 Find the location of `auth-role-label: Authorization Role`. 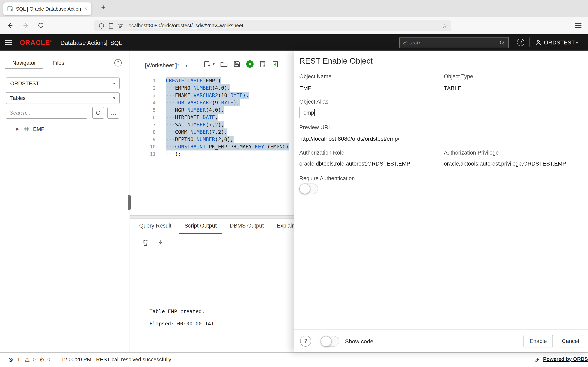

auth-role-label: Authorization Role is located at coordinates (322, 153).